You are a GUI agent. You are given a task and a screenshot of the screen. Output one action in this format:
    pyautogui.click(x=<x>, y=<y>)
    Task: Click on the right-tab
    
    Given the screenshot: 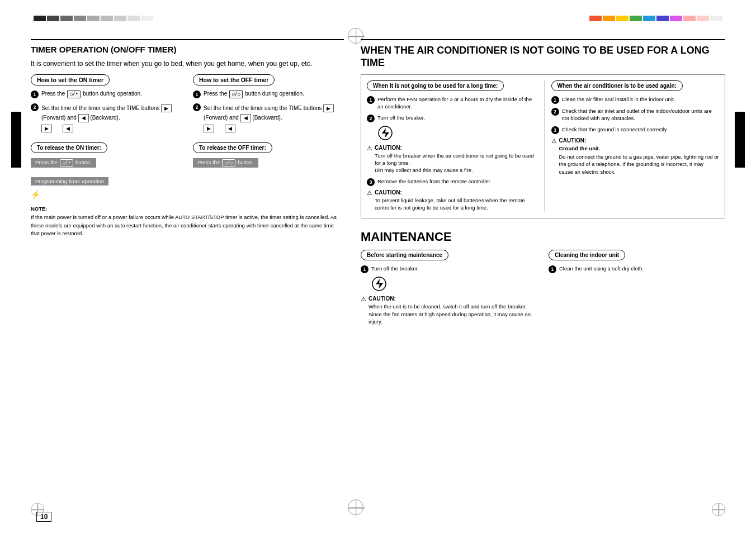 What is the action you would take?
    pyautogui.click(x=740, y=140)
    